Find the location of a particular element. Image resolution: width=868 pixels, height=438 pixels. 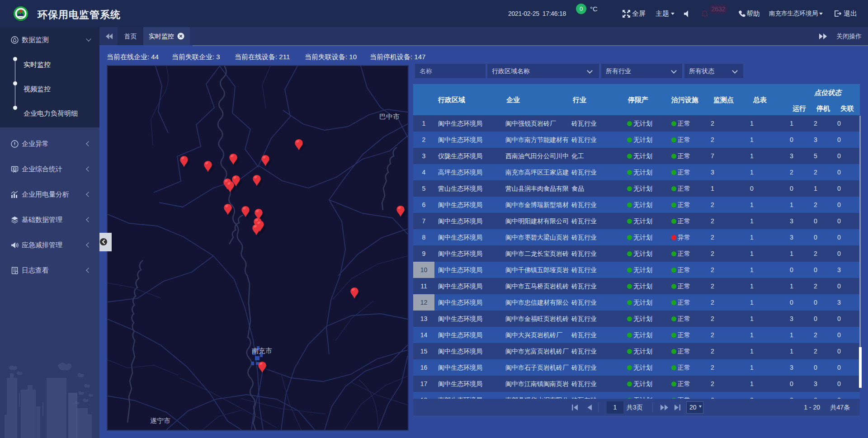

svg-text: 遂宁市 is located at coordinates (160, 420).